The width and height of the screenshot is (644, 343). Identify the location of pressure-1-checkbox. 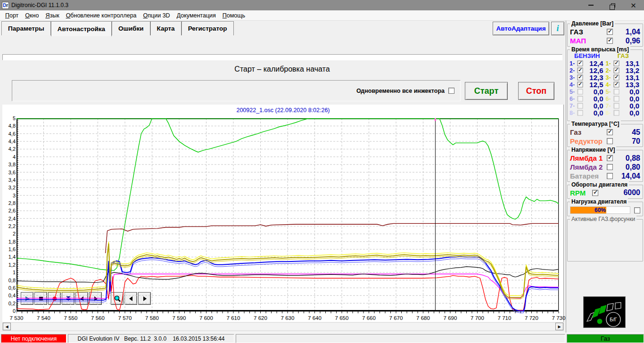
(610, 41).